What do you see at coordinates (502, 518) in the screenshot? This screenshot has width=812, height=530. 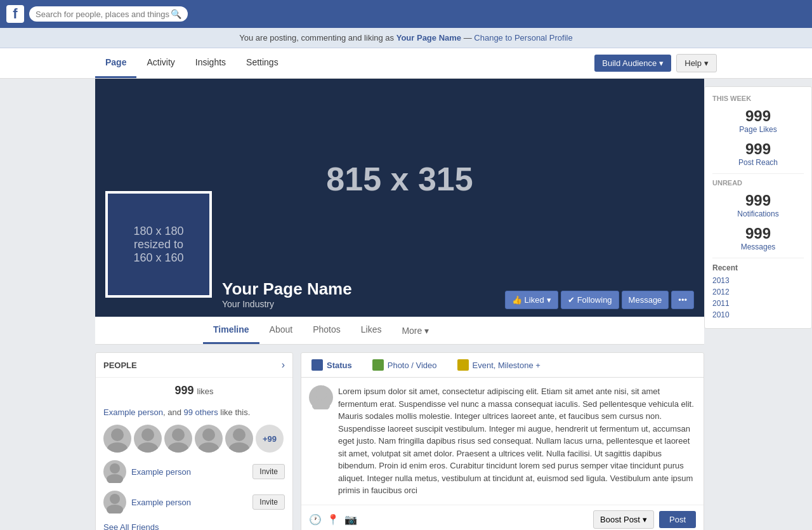 I see `post-footer: 🕐 📍 📷 Boost Post ▾ Post` at bounding box center [502, 518].